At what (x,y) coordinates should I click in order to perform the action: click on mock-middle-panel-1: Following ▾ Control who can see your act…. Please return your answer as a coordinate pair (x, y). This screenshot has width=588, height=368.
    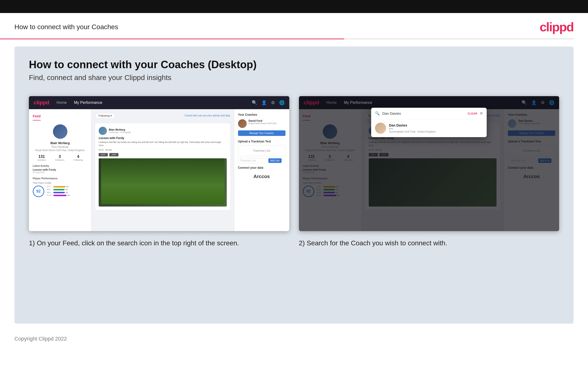
    Looking at the image, I should click on (163, 170).